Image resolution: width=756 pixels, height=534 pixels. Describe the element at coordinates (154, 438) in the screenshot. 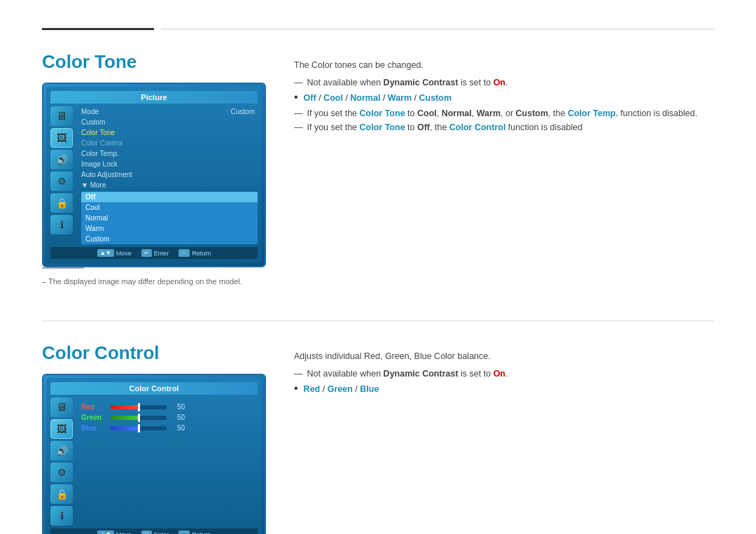

I see `color-control-left: Color Control Color Control 🖥 🖼` at that location.